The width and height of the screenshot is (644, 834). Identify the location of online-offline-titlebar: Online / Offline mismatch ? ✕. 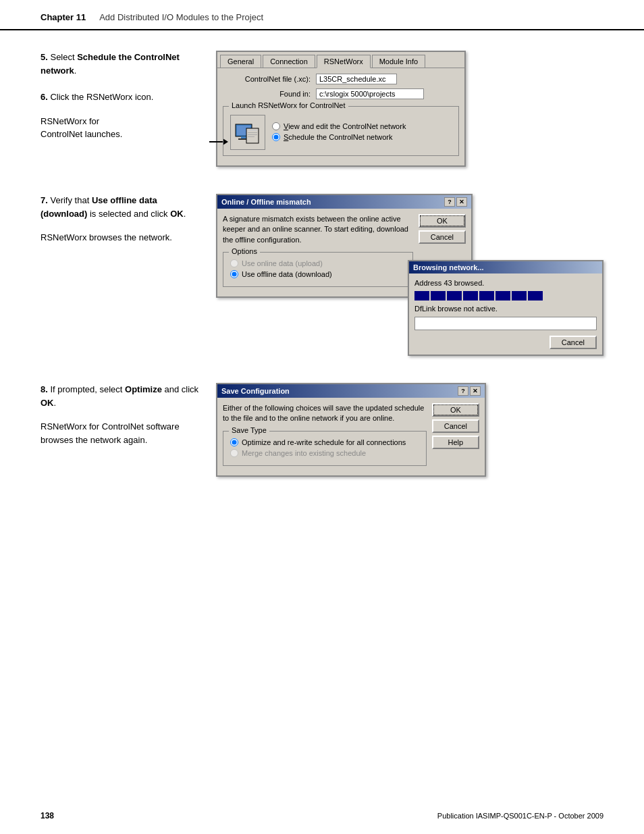
(344, 202).